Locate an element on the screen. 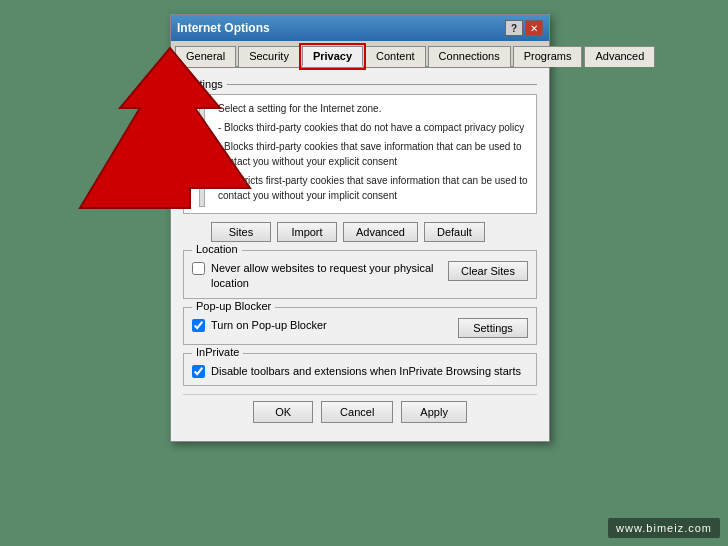  ok-button: OK is located at coordinates (283, 412).